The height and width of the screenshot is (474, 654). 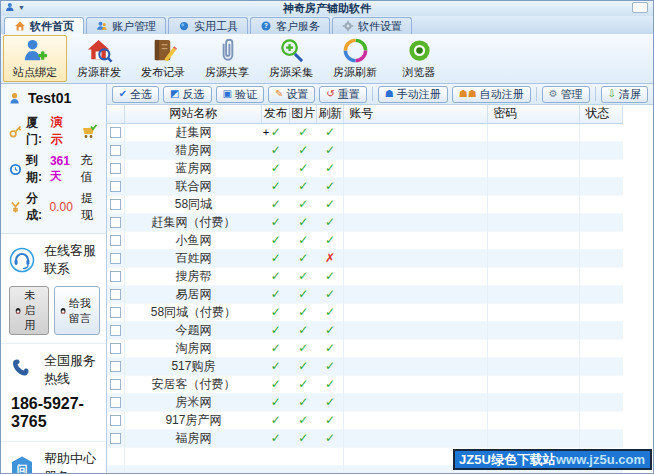 I want to click on header-account: 账号, so click(x=416, y=114).